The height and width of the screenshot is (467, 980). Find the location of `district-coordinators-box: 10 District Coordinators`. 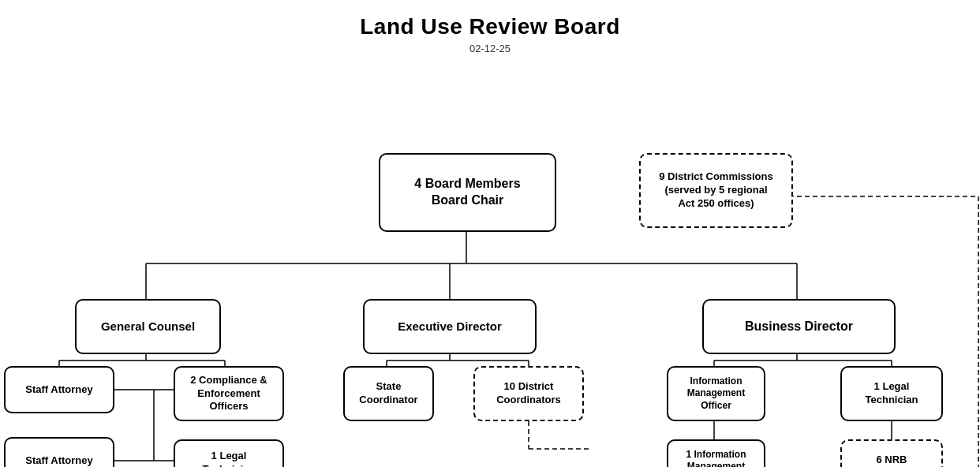

district-coordinators-box: 10 District Coordinators is located at coordinates (529, 394).